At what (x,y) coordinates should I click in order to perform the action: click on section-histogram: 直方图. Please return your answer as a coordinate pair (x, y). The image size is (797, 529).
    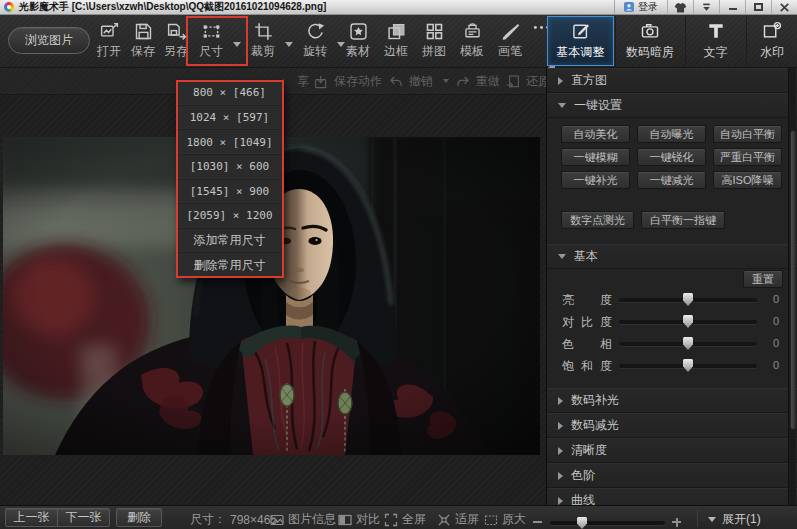
    Looking at the image, I should click on (672, 80).